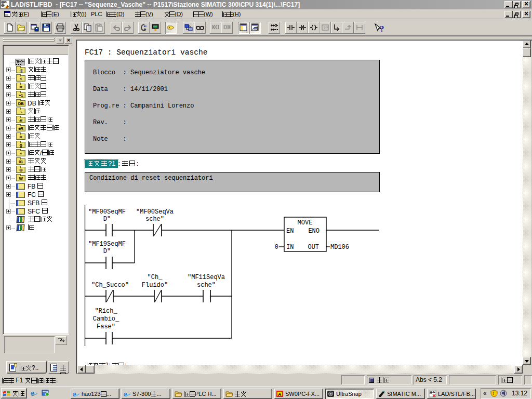  Describe the element at coordinates (107, 244) in the screenshot. I see `svg-text: ″MF19SeqMF` at that location.